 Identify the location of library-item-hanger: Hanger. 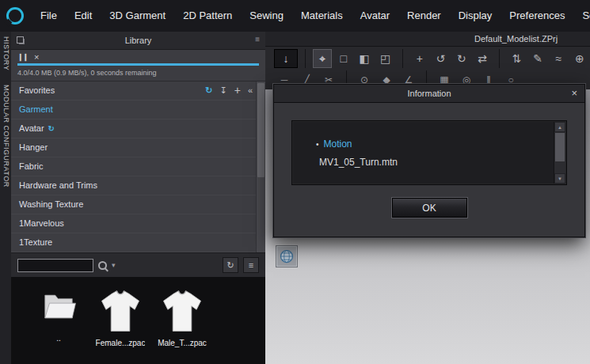
(138, 148).